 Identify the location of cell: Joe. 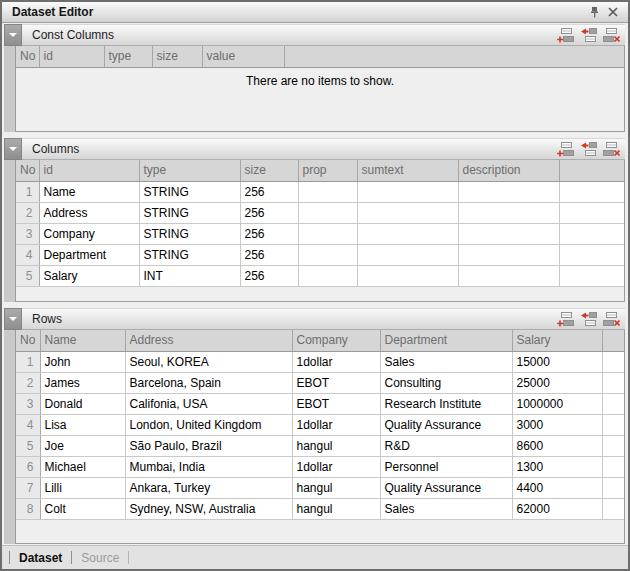
(82, 446).